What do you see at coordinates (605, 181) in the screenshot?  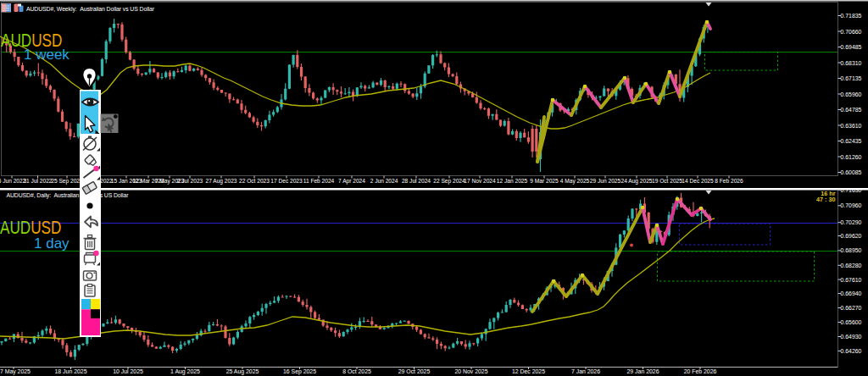 I see `svg-text: 29 Jun 2025` at bounding box center [605, 181].